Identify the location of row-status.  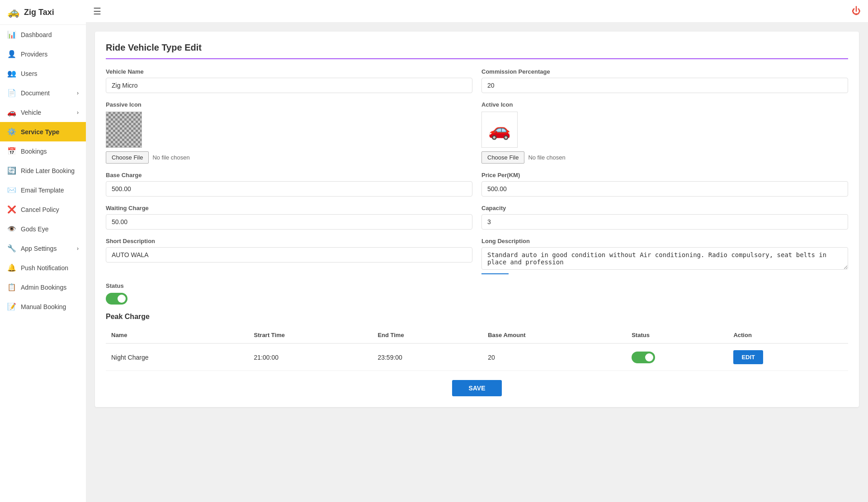
(677, 357).